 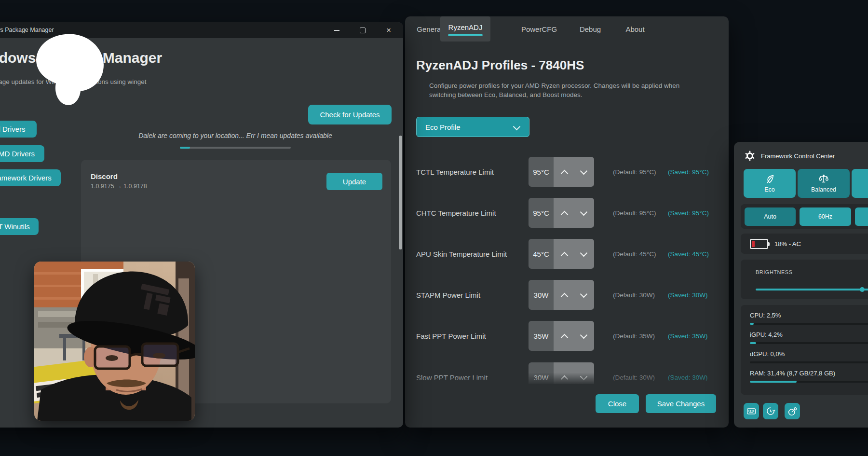 What do you see at coordinates (473, 127) in the screenshot?
I see `profile-dropdown: Eco Profile` at bounding box center [473, 127].